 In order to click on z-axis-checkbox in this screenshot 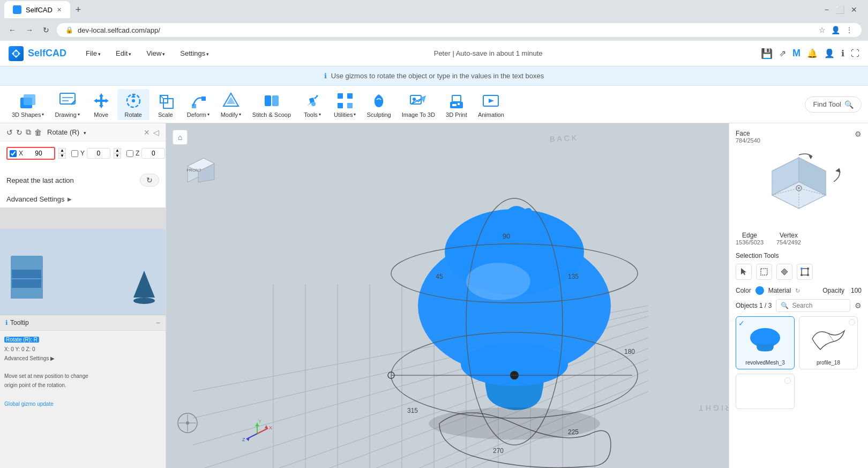, I will do `click(130, 153)`.